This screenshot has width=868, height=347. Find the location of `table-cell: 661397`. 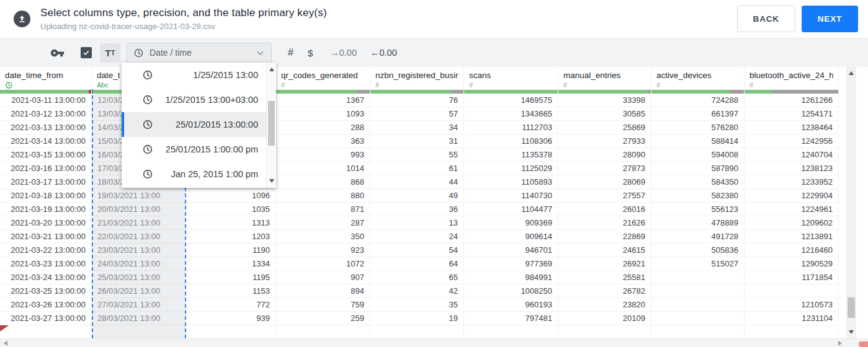

table-cell: 661397 is located at coordinates (698, 114).